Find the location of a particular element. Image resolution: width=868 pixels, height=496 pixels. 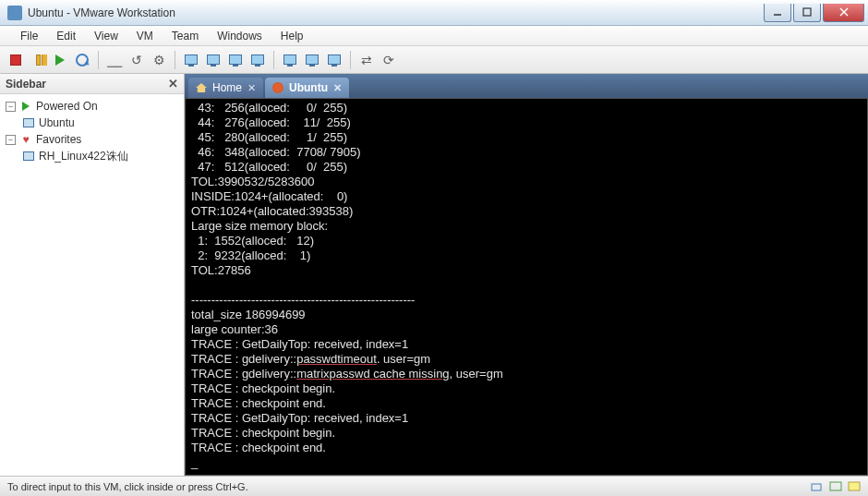

snapshot-button: ⎯⎯ is located at coordinates (115, 60).